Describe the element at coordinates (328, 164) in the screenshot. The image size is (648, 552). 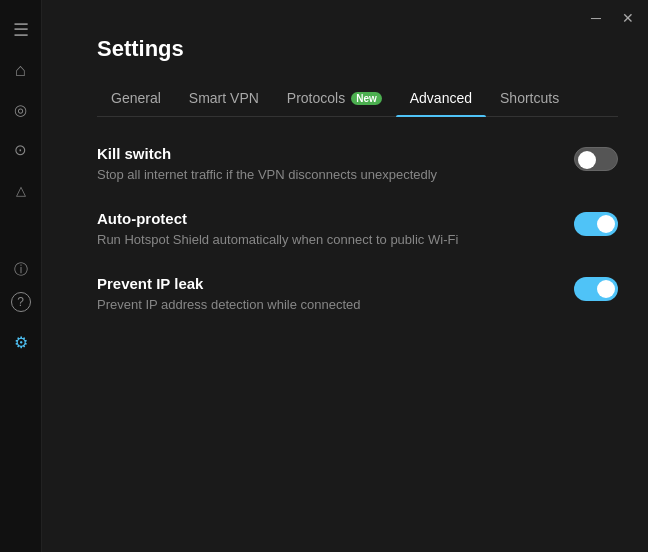
I see `kill-switch-info: Kill switch Stop all internet traffic if…` at that location.